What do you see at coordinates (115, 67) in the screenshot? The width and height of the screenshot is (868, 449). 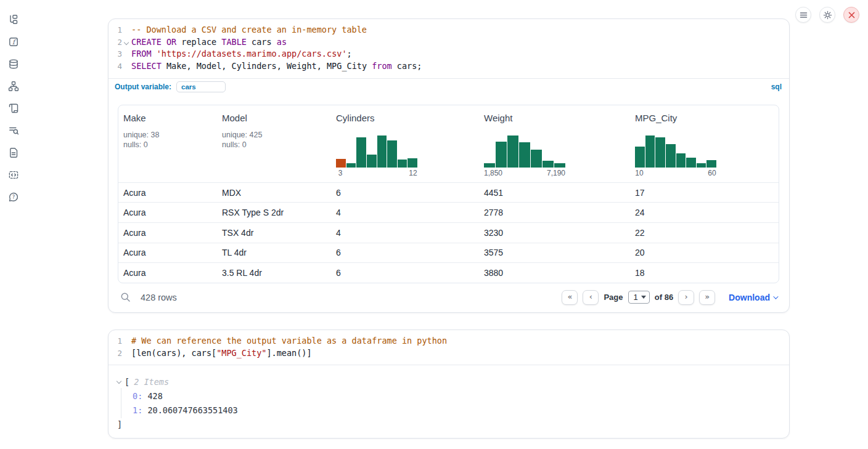 I see `line-number: 4` at bounding box center [115, 67].